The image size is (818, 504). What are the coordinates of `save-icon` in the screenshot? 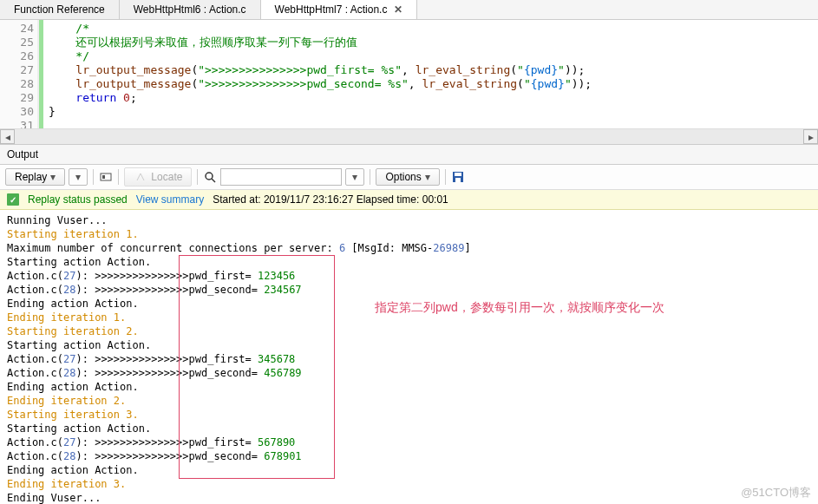 It's located at (458, 177).